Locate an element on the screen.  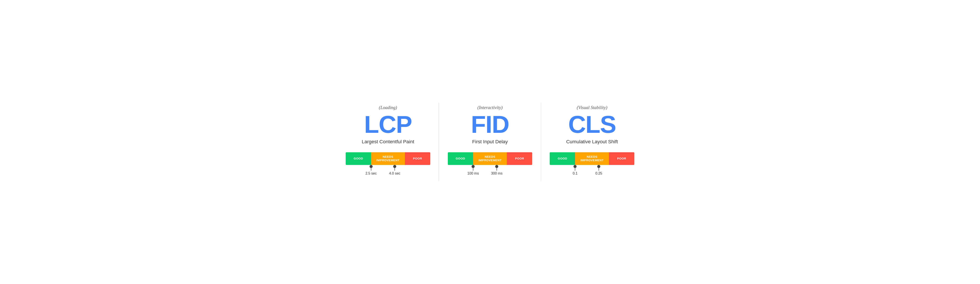
cls-bar-wrapper: GOOD NEEDS IMPROVEMENT POOR 0.1 0.25 is located at coordinates (592, 165).